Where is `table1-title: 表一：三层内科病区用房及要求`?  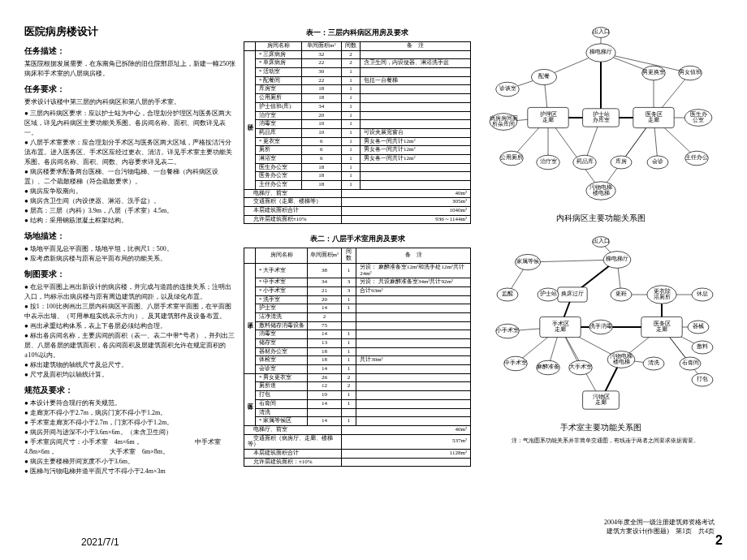
table1-title: 表一：三层内科病区用房及要求 is located at coordinates (357, 32).